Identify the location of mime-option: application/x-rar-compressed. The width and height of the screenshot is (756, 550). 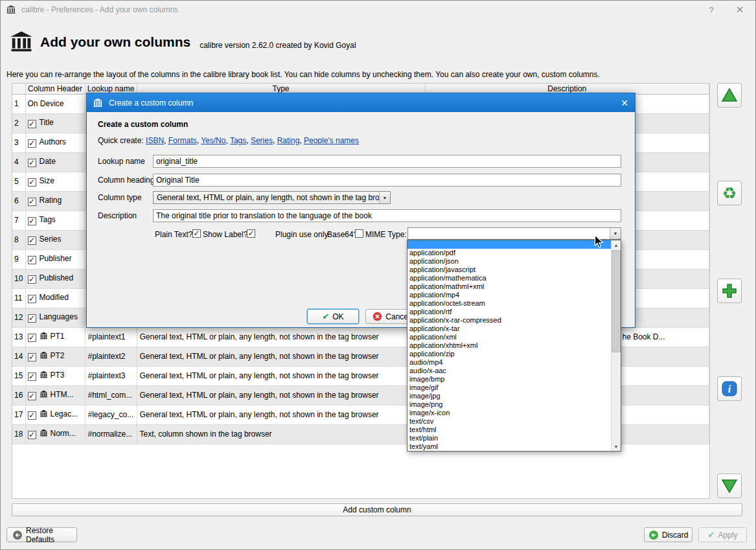
(509, 320).